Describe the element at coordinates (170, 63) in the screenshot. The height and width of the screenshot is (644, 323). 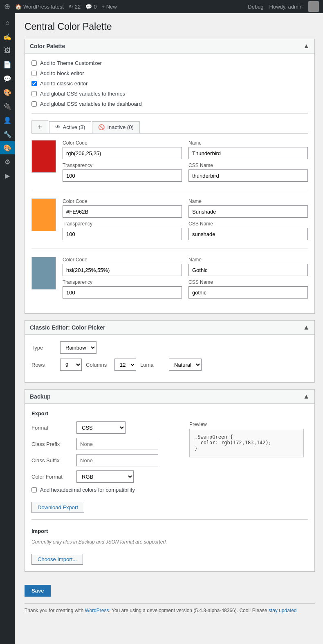
I see `checkbox-row: Add to Theme Customizer` at that location.